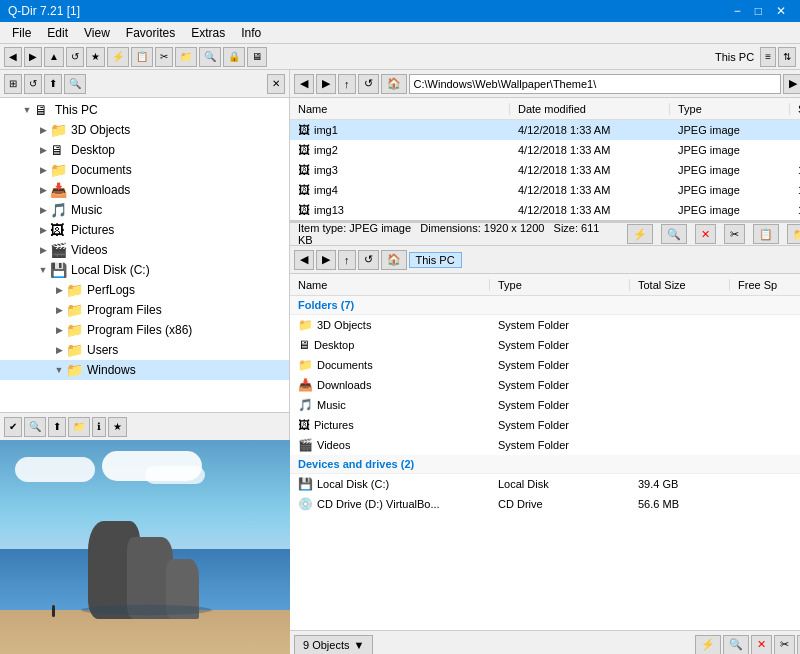  Describe the element at coordinates (22, 33) in the screenshot. I see `menu-file: File` at that location.